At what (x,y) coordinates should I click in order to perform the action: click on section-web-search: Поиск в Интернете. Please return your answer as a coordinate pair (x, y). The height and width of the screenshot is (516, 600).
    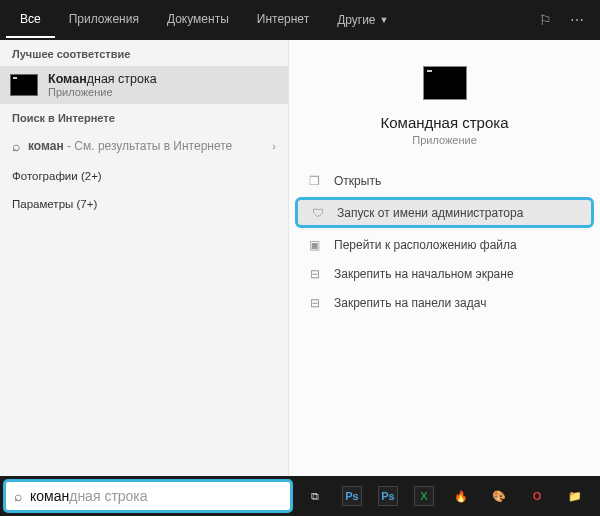
    Looking at the image, I should click on (144, 117).